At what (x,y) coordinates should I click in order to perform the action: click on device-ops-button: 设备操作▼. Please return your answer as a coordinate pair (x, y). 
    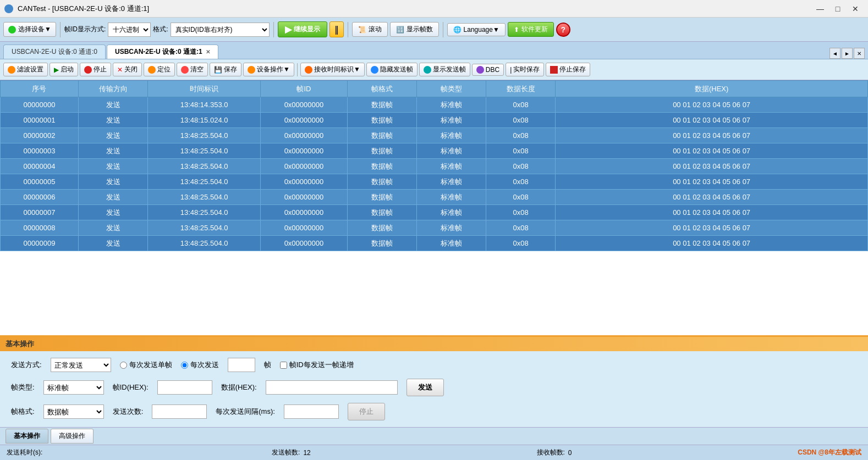
    Looking at the image, I should click on (268, 69).